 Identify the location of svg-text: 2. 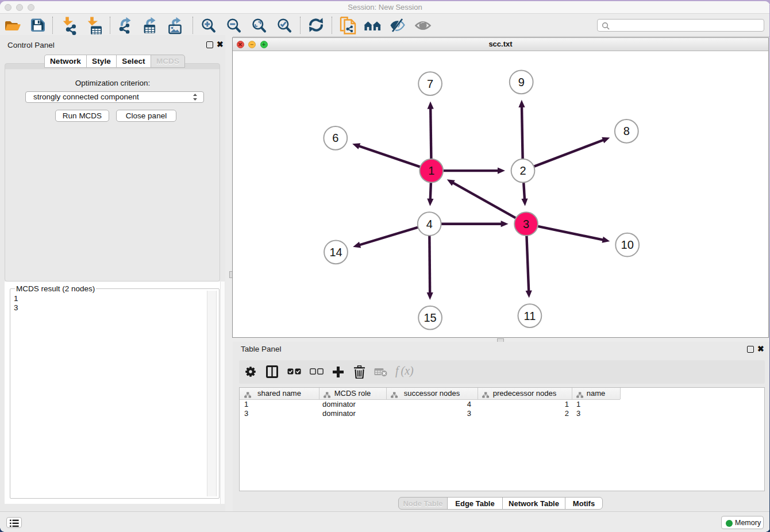
(523, 171).